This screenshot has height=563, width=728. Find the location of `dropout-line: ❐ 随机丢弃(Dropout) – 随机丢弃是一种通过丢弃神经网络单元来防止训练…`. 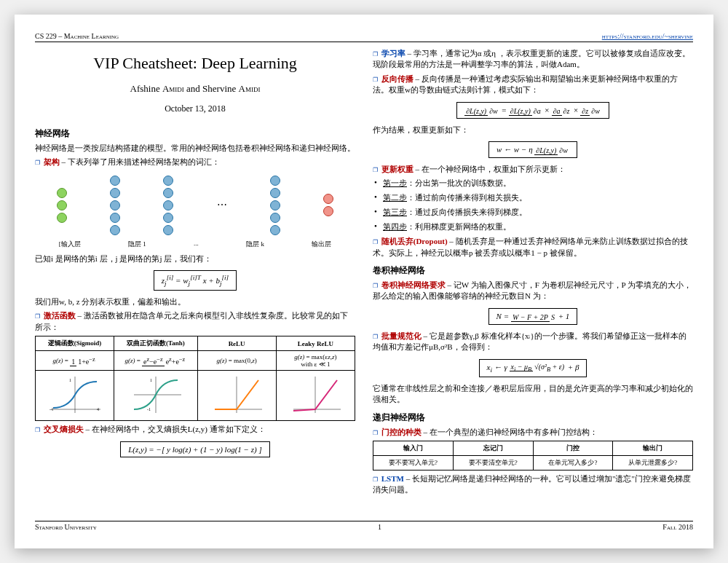

dropout-line: ❐ 随机丢弃(Dropout) – 随机丢弃是一种通过丢弃神经网络单元来防止训练… is located at coordinates (533, 248).